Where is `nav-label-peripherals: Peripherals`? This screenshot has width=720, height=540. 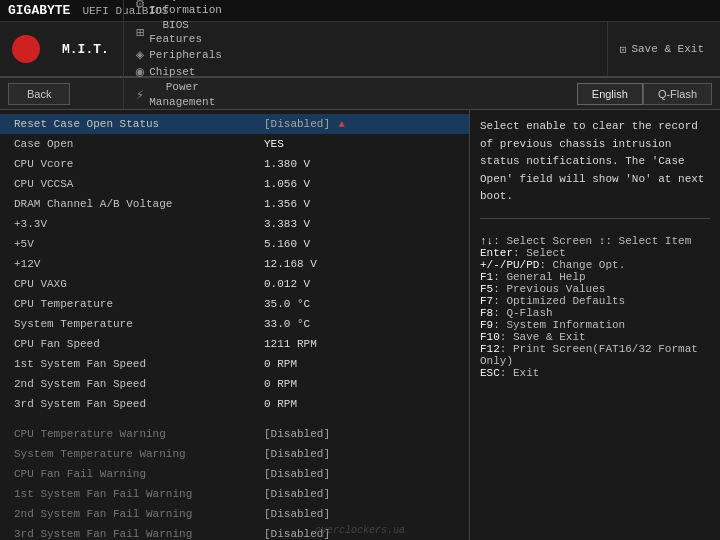
nav-label-peripherals: Peripherals is located at coordinates (186, 55).